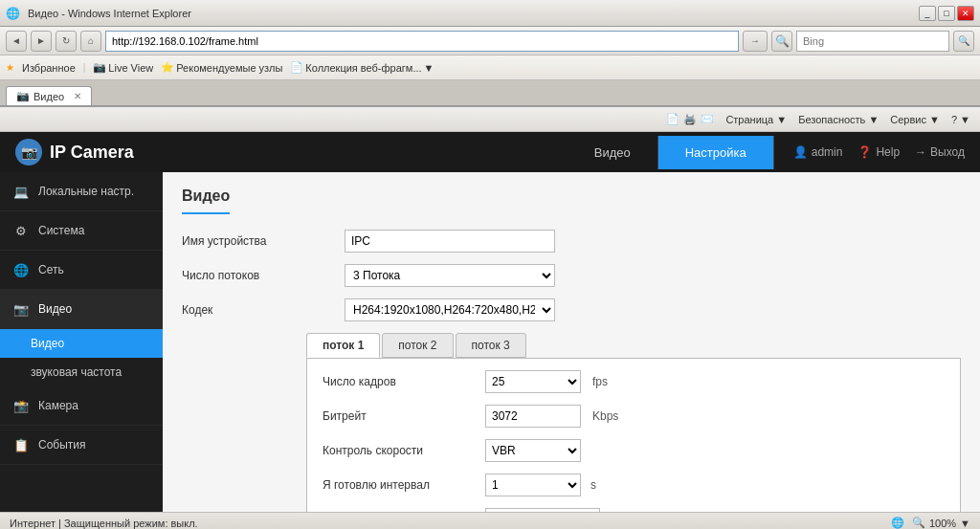 The width and height of the screenshot is (980, 529). What do you see at coordinates (471, 13) in the screenshot?
I see `browser-title: Видео - Windows Internet Explorer` at bounding box center [471, 13].